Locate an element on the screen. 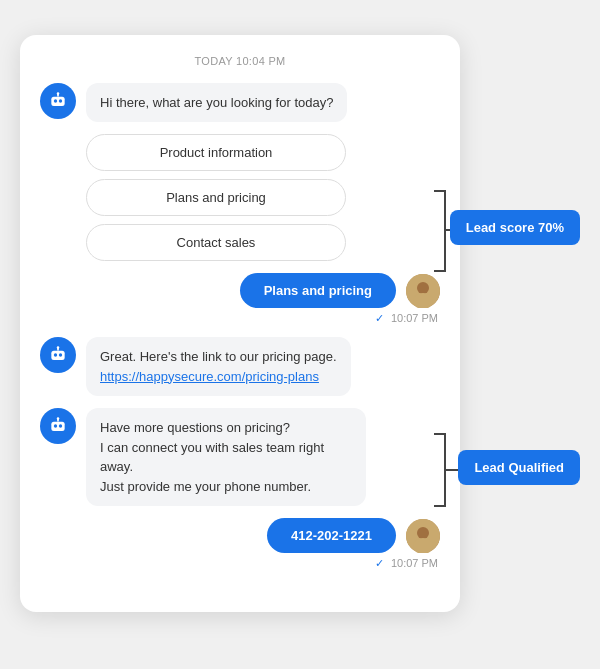 This screenshot has width=600, height=669. user-phone-time: ✓ 10:07 PM is located at coordinates (240, 564).